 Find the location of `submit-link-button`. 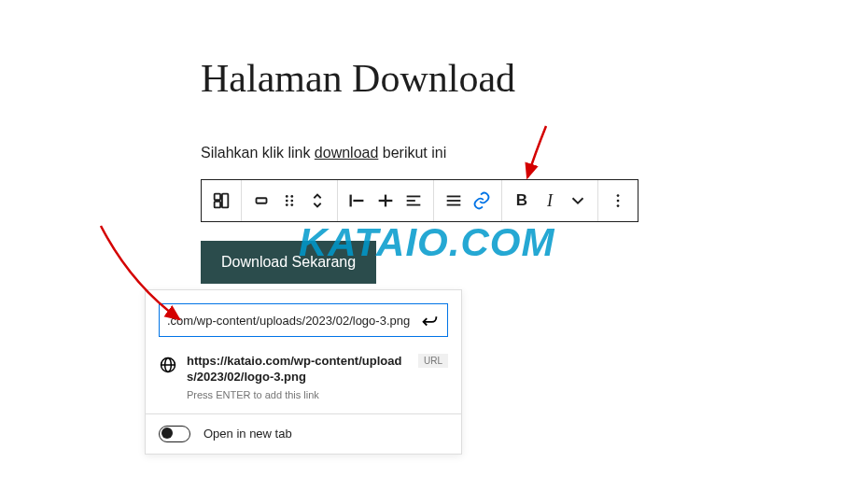

submit-link-button is located at coordinates (429, 320).